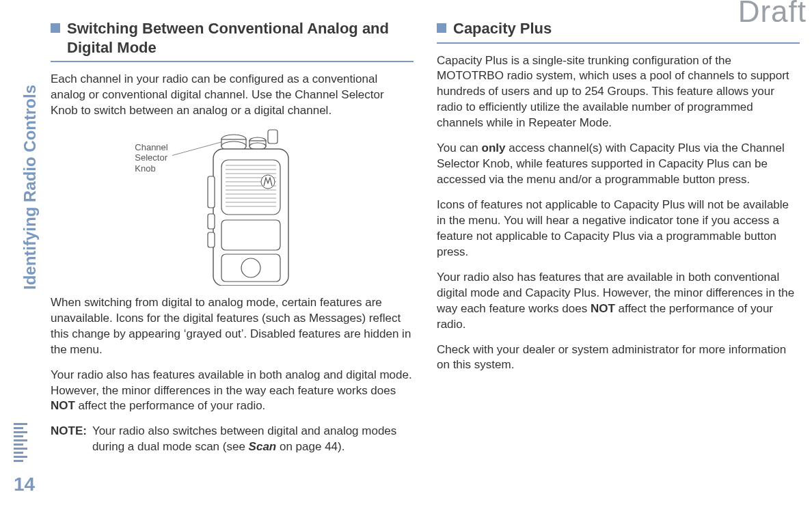  Describe the element at coordinates (25, 253) in the screenshot. I see `sidebar: Identifying Radio Controls 14` at that location.